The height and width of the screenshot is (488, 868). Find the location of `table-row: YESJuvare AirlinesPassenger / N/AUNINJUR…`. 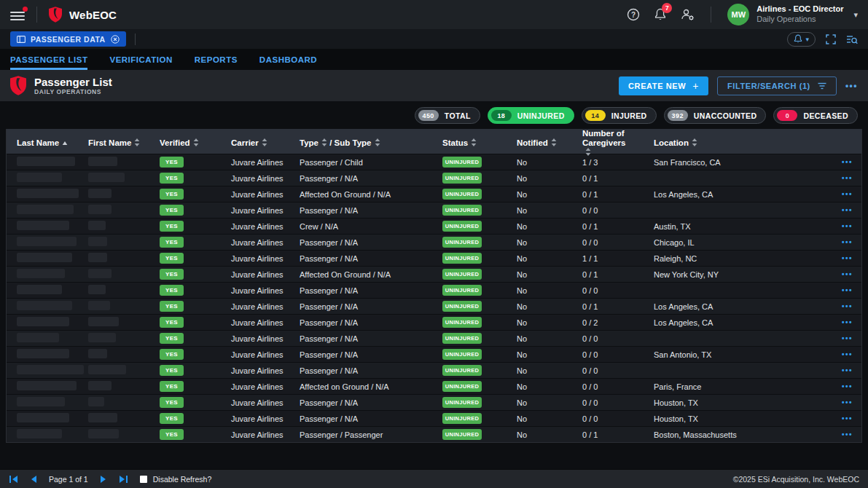

table-row: YESJuvare AirlinesPassenger / N/AUNINJUR… is located at coordinates (434, 418).